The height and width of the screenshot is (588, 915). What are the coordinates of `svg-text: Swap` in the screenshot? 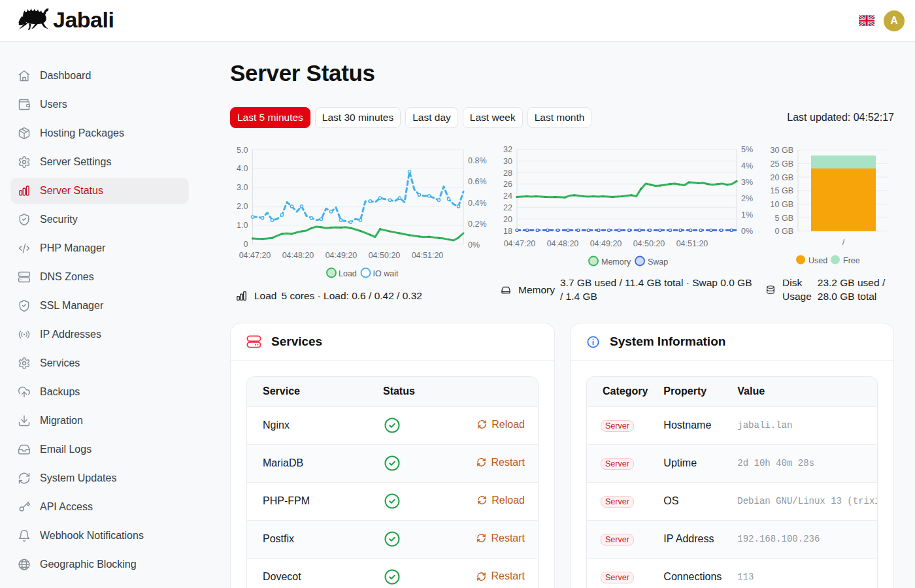 It's located at (657, 262).